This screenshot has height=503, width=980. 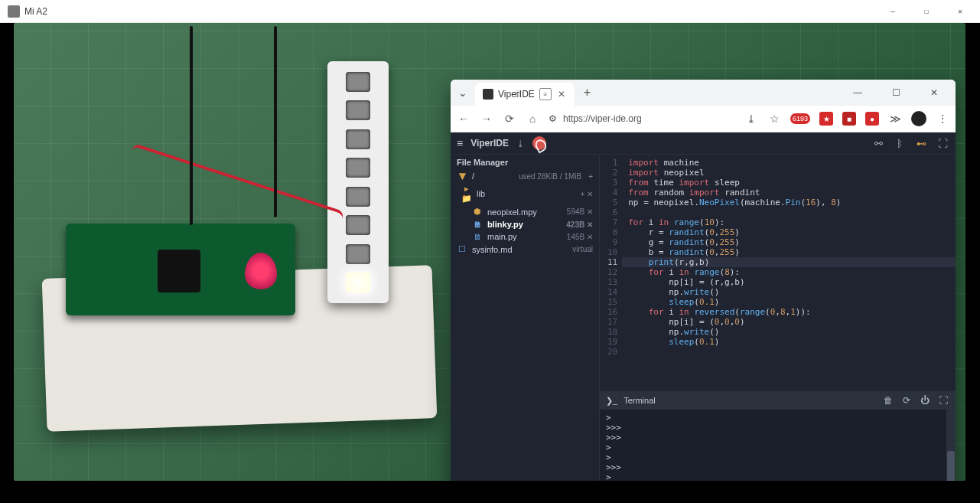 I want to click on extensions-menu-icon: ≫, so click(x=895, y=119).